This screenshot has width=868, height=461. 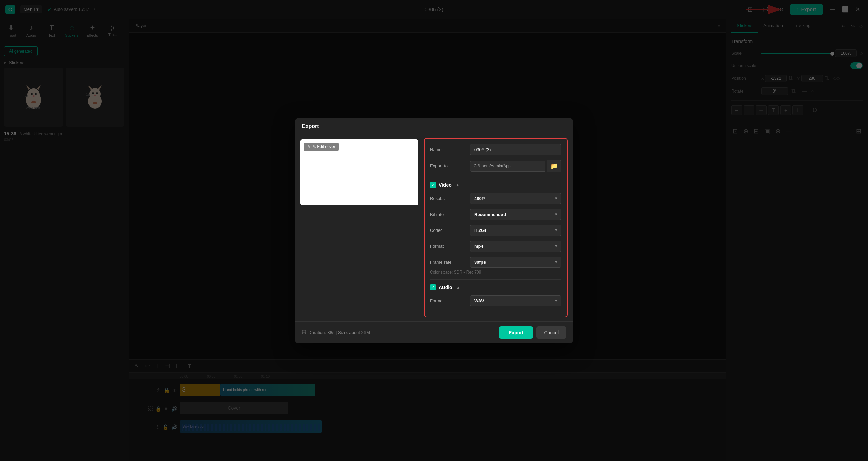 I want to click on edit-cover-button: ✎ ✎ Edit cover, so click(x=321, y=147).